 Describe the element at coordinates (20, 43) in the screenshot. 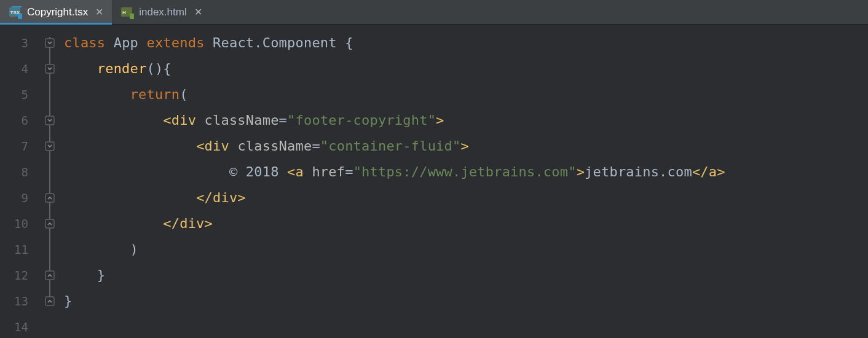

I see `line-number: 3` at that location.